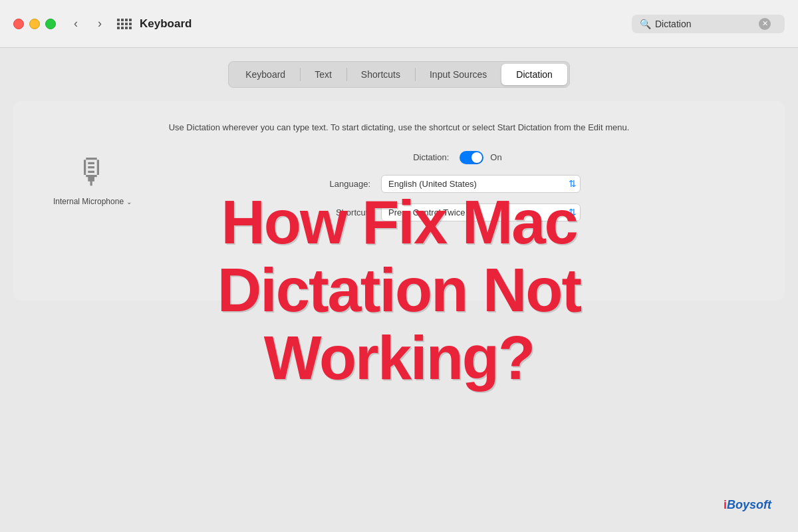 This screenshot has width=798, height=532. What do you see at coordinates (265, 74) in the screenshot?
I see `tab-keyboard: Keyboard` at bounding box center [265, 74].